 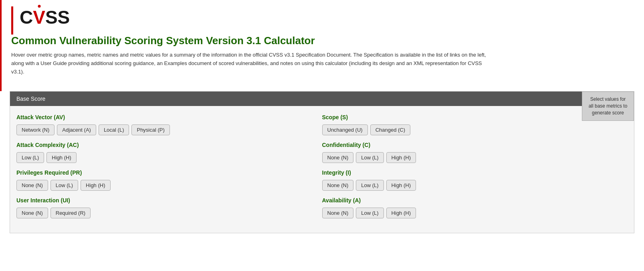 I want to click on metric-attack-vector-buttons: Network (N) Adjacent (A) Local (L) Physi…, so click(x=169, y=130).